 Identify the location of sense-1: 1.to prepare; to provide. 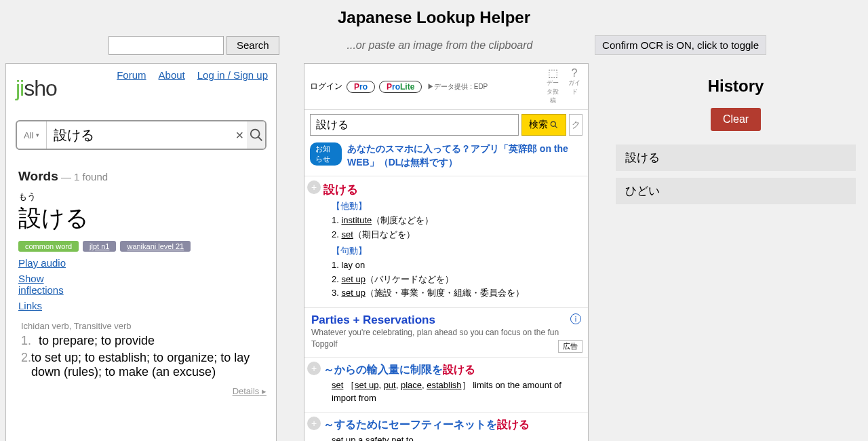
(141, 341).